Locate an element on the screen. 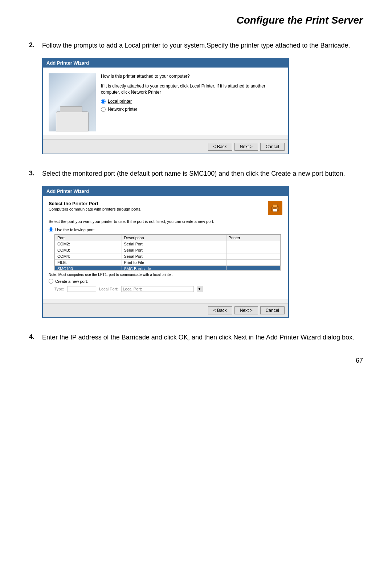 This screenshot has width=392, height=570. wizard1-cancel-button: Cancel is located at coordinates (272, 147).